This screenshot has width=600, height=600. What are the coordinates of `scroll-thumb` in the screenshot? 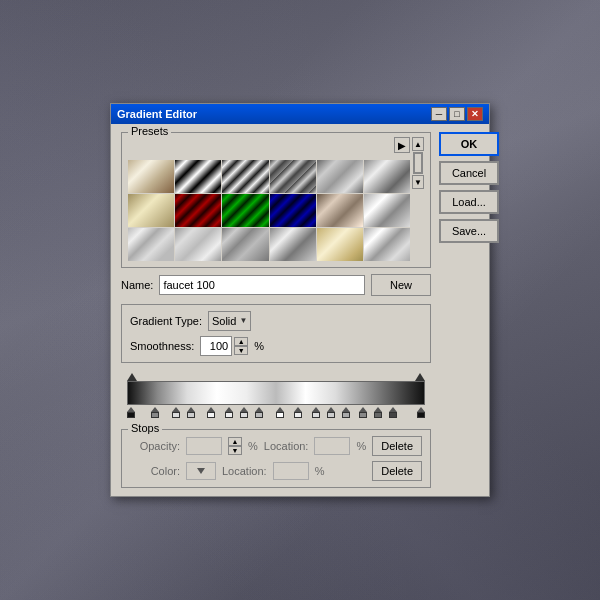 It's located at (418, 163).